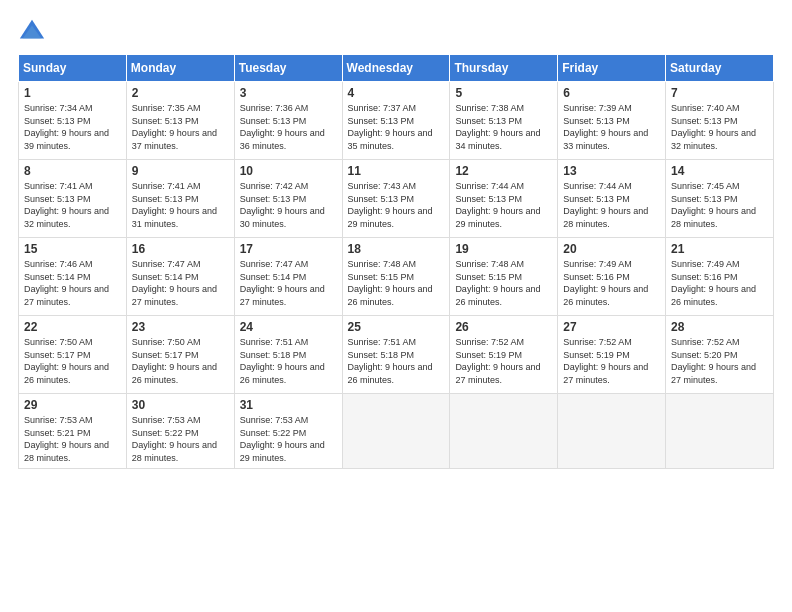 This screenshot has height=612, width=792. Describe the element at coordinates (288, 171) in the screenshot. I see `day-number: 10` at that location.